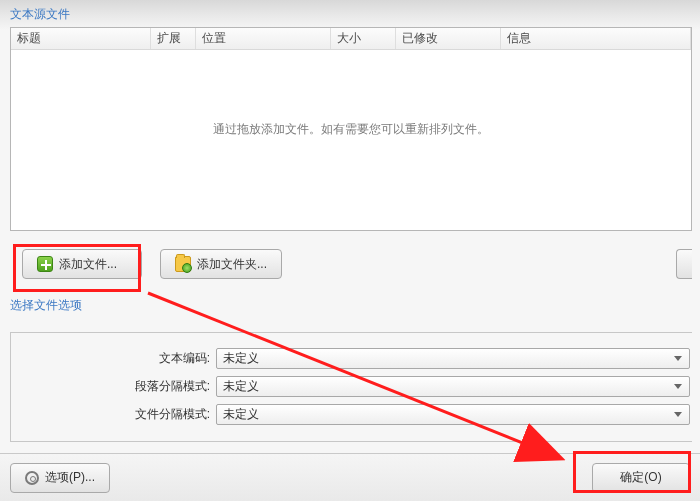  I want to click on col-pos: 位置, so click(264, 38).